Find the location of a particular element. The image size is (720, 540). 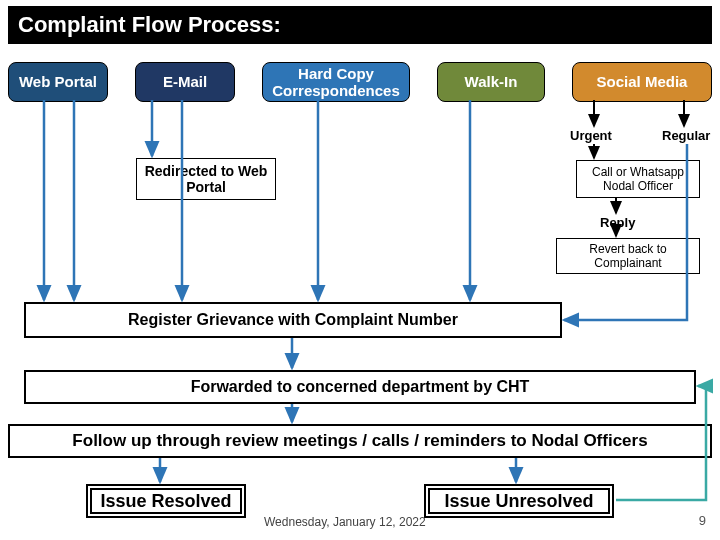

resolved-box: Issue Resolved is located at coordinates (166, 501).